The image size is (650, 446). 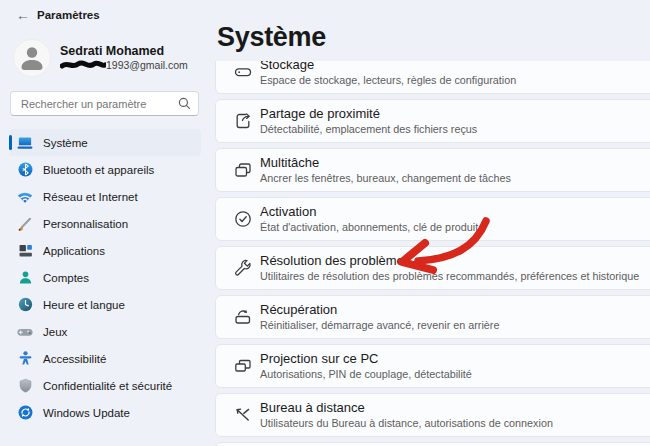 What do you see at coordinates (104, 104) in the screenshot?
I see `search-box` at bounding box center [104, 104].